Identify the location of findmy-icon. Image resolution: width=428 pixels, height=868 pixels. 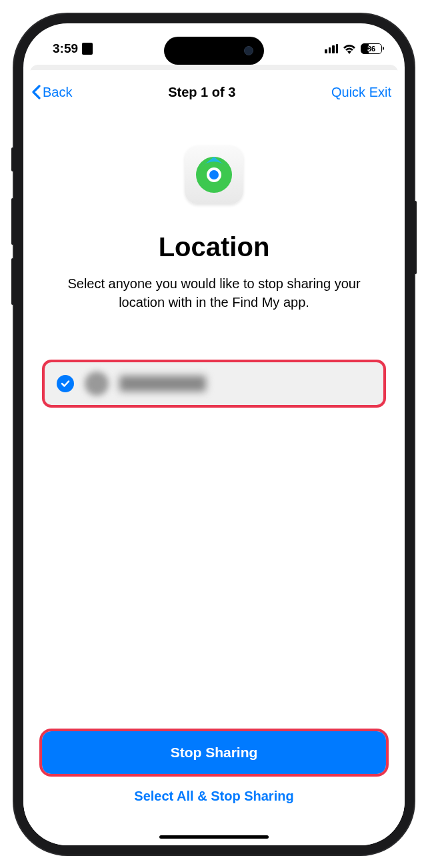
(214, 175).